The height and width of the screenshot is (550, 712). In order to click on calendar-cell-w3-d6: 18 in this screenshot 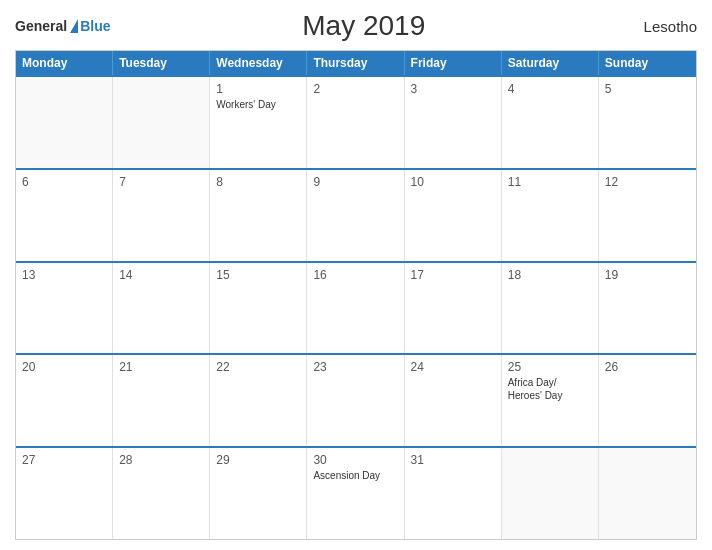, I will do `click(550, 308)`.